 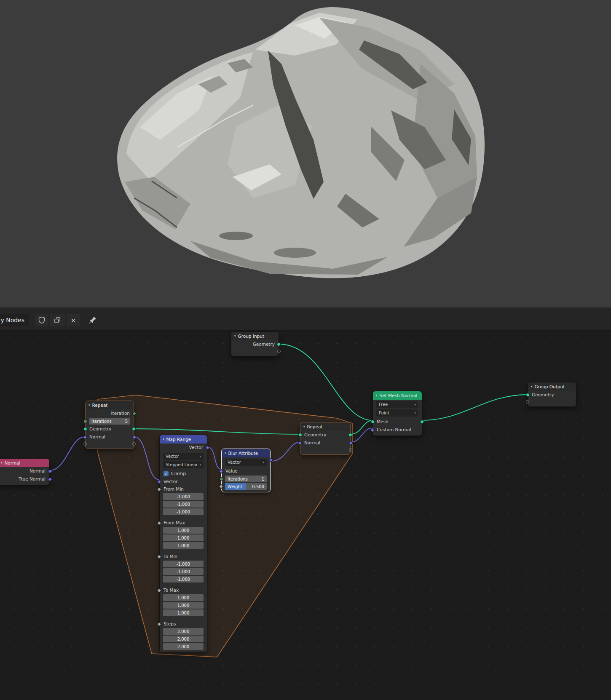 I want to click on shield-icon, so click(x=42, y=320).